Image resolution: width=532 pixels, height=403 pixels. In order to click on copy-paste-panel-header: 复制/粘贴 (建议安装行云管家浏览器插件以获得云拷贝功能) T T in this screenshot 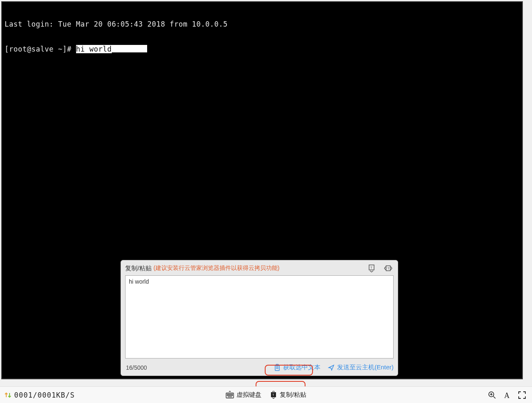, I will do `click(259, 268)`.